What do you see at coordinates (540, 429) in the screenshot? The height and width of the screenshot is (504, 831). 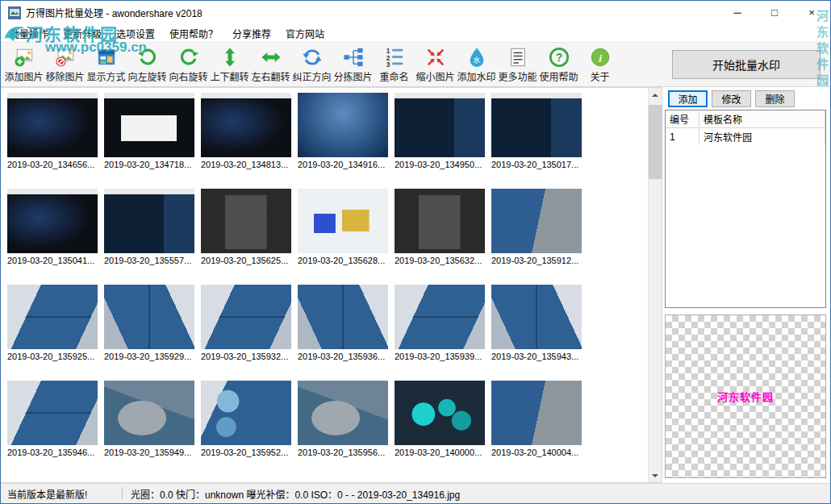 I see `thumbnail-item: 2019-03-20_140004...` at bounding box center [540, 429].